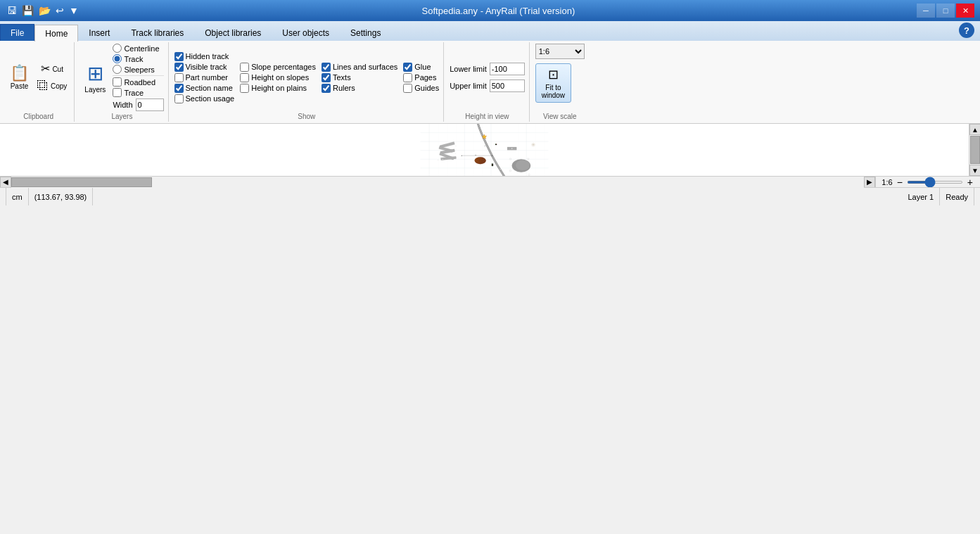 The image size is (980, 534). I want to click on lower-limit-row: Lower limit, so click(487, 69).